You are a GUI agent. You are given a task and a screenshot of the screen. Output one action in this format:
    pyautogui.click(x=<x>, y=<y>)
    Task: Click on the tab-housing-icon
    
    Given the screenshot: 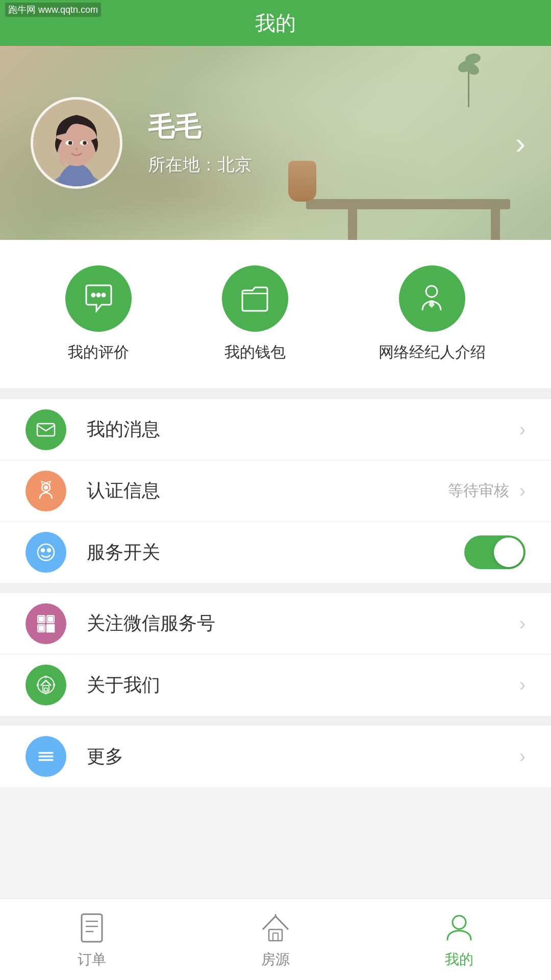 What is the action you would take?
    pyautogui.click(x=276, y=928)
    